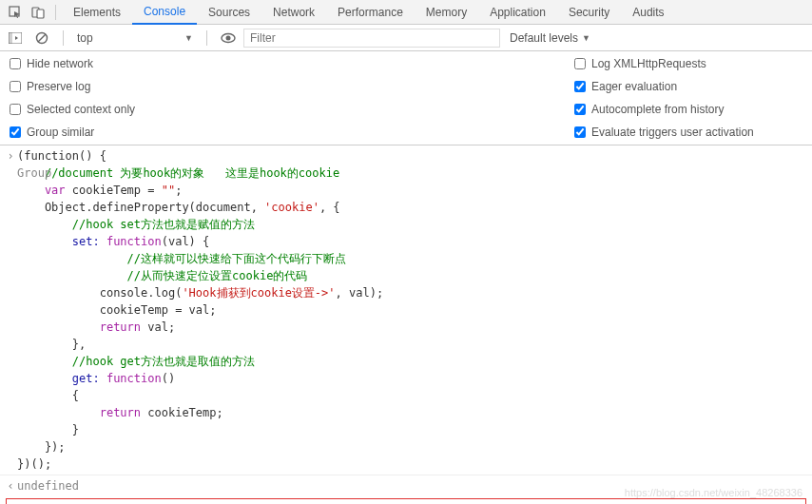 This screenshot has height=504, width=812. Describe the element at coordinates (406, 38) in the screenshot. I see `console-toolbar: top ▼ Default levels ▼` at that location.